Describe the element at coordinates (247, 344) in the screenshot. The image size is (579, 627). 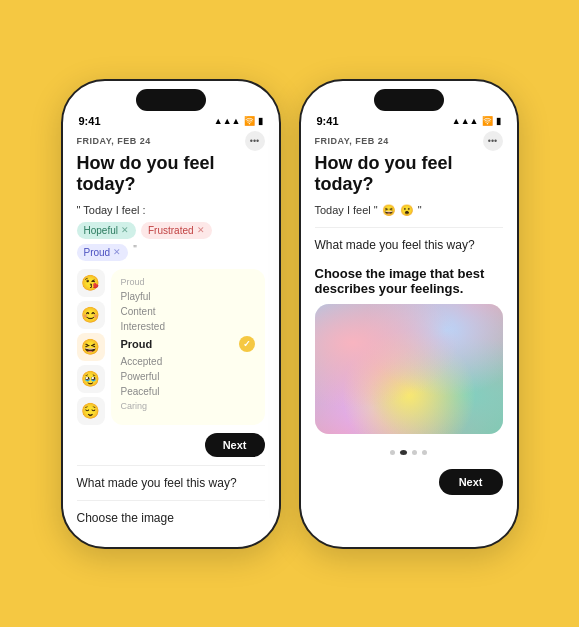
I see `check-icon: ✓` at that location.